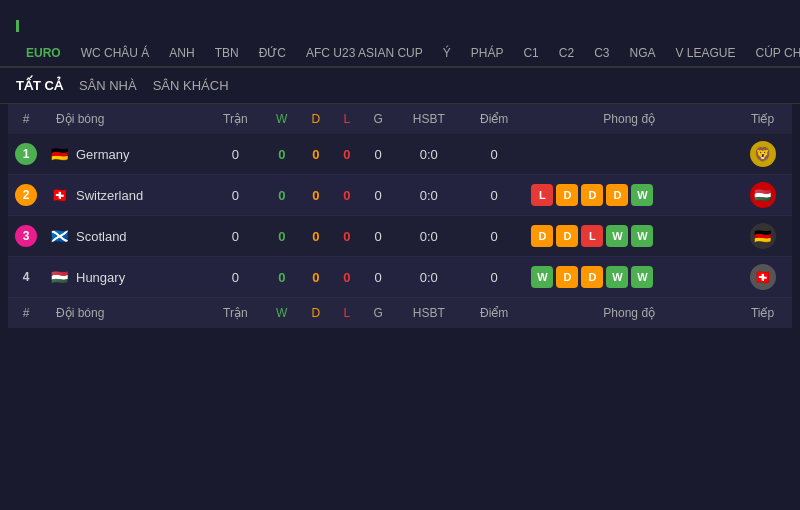 This screenshot has height=510, width=800. What do you see at coordinates (59, 236) in the screenshot?
I see `team-flag: 🏴󠁧󠁢󠁳󠁣󠁴󠁿` at bounding box center [59, 236].